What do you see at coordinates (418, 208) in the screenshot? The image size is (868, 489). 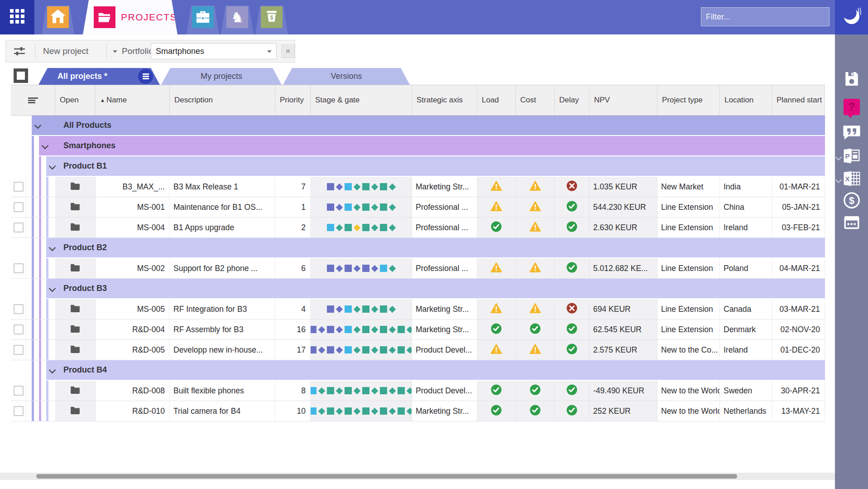 I see `project-row: MS-001Maintenance for B1 OS...1Professio…` at bounding box center [418, 208].